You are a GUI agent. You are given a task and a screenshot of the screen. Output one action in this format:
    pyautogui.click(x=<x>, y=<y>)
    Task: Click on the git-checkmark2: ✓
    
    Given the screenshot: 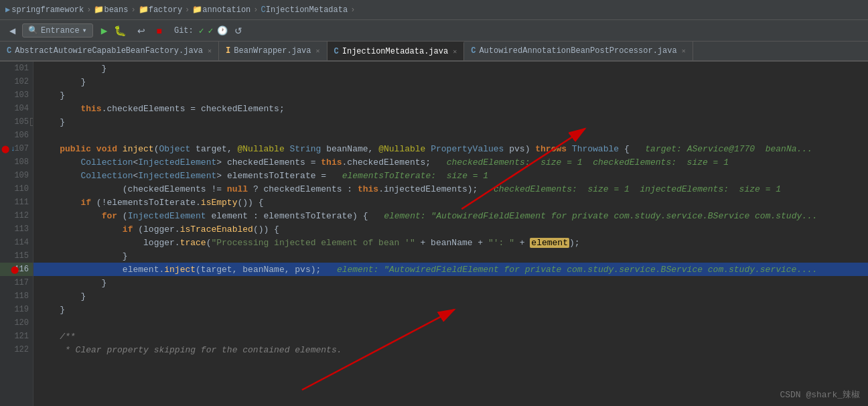 What is the action you would take?
    pyautogui.click(x=211, y=31)
    